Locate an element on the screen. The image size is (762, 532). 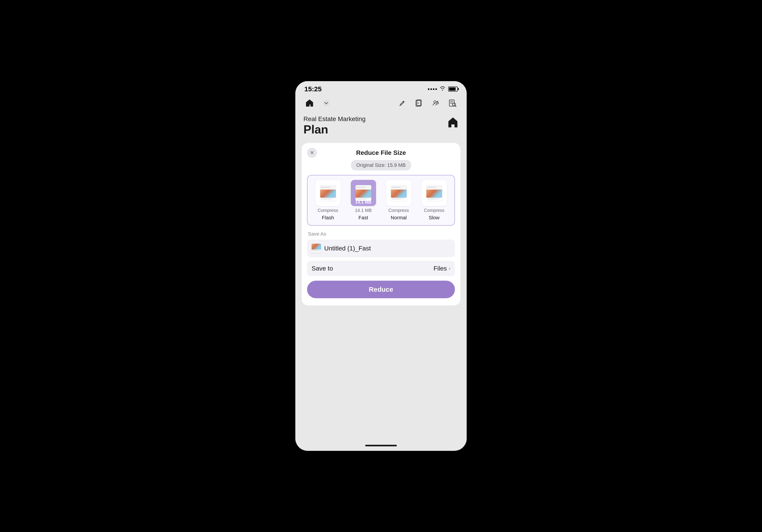
doc-subtitle: Real Estate Marketing is located at coordinates (335, 119).